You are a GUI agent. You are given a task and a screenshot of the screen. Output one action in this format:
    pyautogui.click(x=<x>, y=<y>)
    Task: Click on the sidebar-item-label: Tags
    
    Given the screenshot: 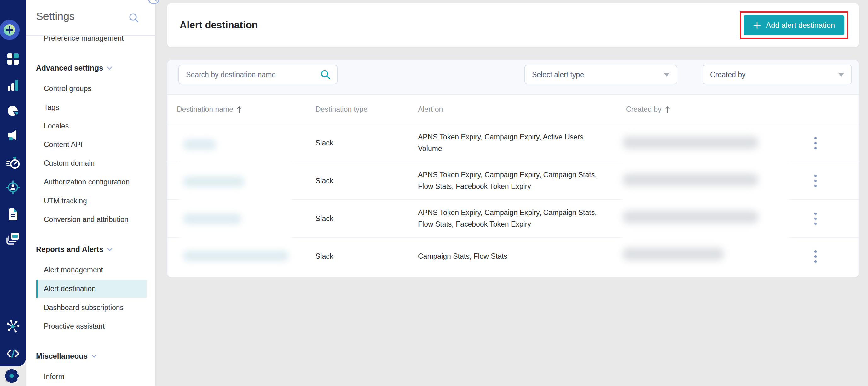 What is the action you would take?
    pyautogui.click(x=52, y=108)
    